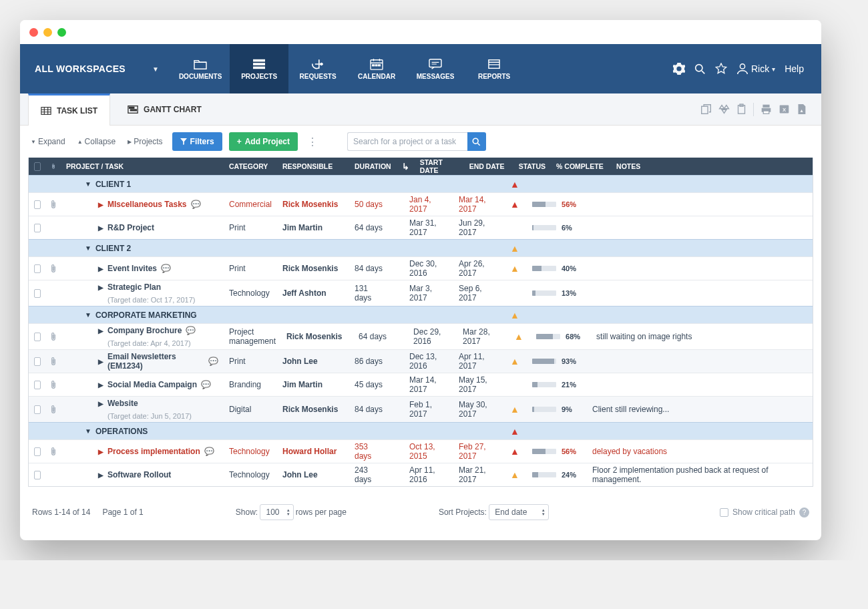 This screenshot has width=868, height=609. What do you see at coordinates (142, 166) in the screenshot?
I see `col-header-task: PROJECT / TASK` at bounding box center [142, 166].